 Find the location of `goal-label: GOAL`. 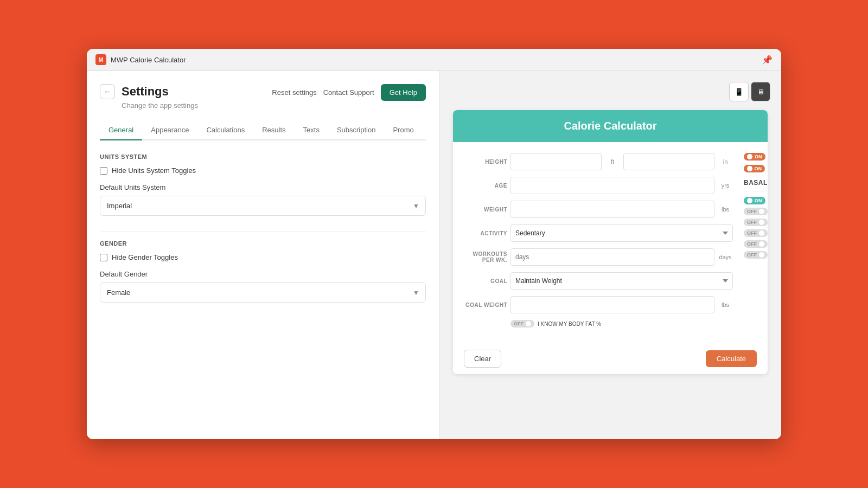

goal-label: GOAL is located at coordinates (486, 281).